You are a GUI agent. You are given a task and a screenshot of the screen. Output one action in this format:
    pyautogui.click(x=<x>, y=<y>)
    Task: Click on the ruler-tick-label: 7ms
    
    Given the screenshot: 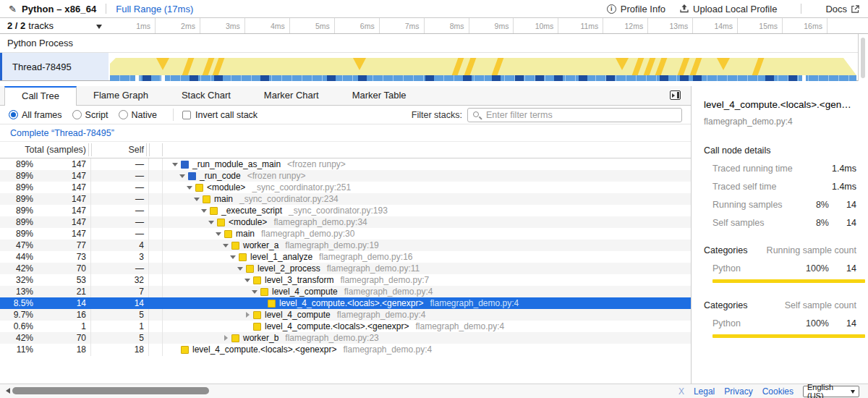 What is the action you would take?
    pyautogui.click(x=398, y=26)
    